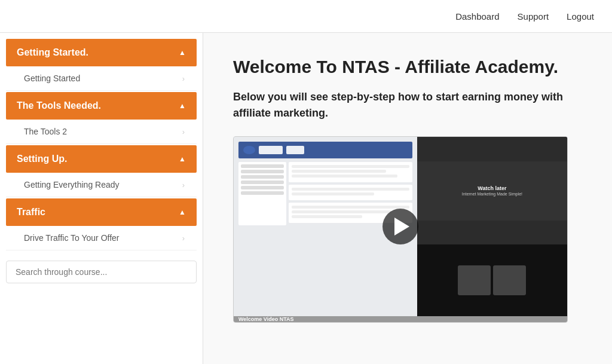  What do you see at coordinates (102, 131) in the screenshot?
I see `sidebar-item-the-tools-2: The Tools 2›` at bounding box center [102, 131].